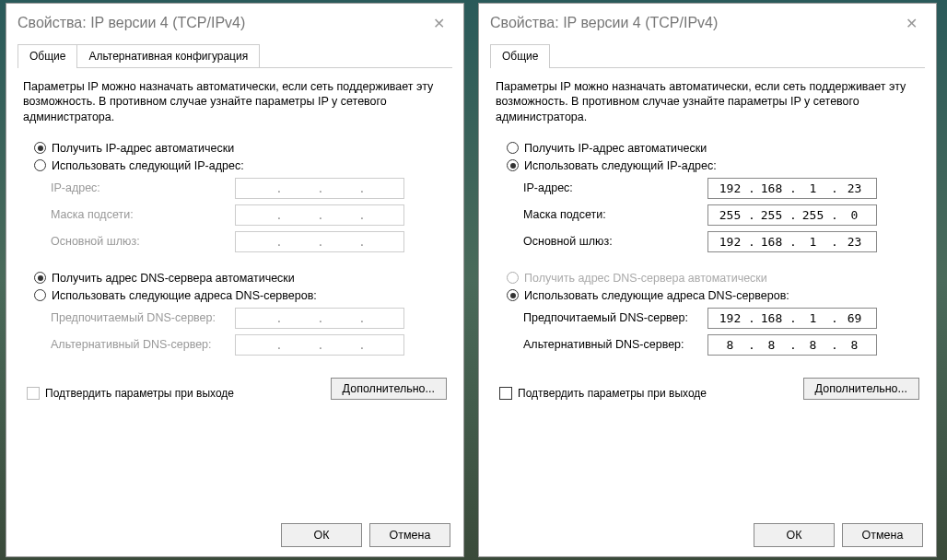  What do you see at coordinates (721, 241) in the screenshot?
I see `gateway-row: Основной шлюз: 192. 168. 1. 23` at bounding box center [721, 241].